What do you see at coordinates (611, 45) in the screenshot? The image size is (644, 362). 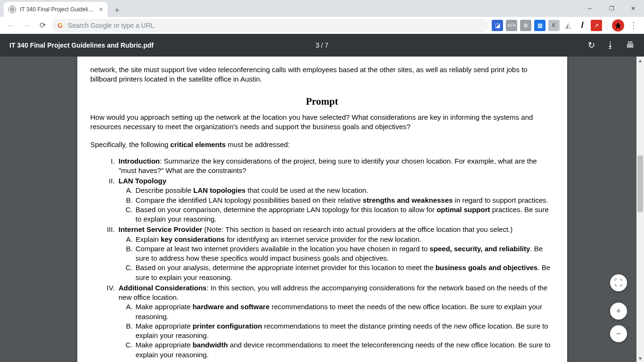 I see `pdf-download-button: ⭳` at bounding box center [611, 45].